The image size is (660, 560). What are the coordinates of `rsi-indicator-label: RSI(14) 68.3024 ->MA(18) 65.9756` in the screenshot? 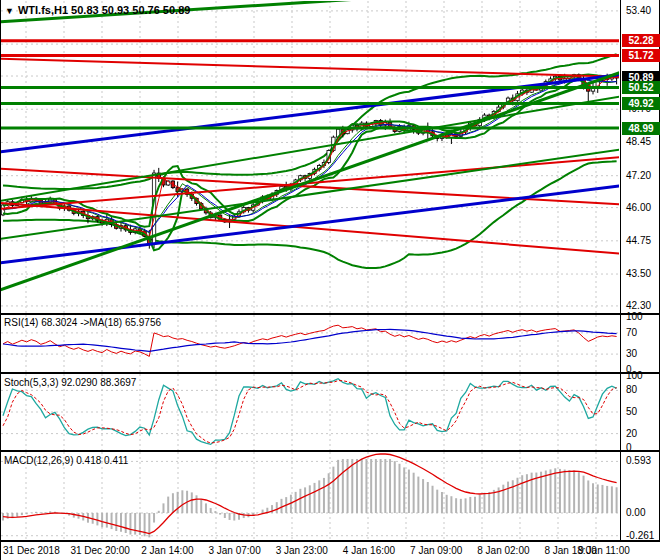 It's located at (82, 322).